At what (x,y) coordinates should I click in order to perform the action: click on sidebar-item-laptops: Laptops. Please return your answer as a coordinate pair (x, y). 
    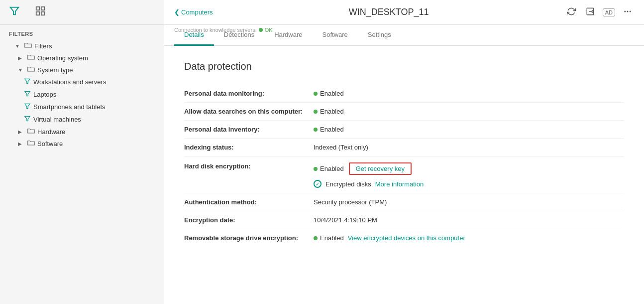
    Looking at the image, I should click on (82, 95).